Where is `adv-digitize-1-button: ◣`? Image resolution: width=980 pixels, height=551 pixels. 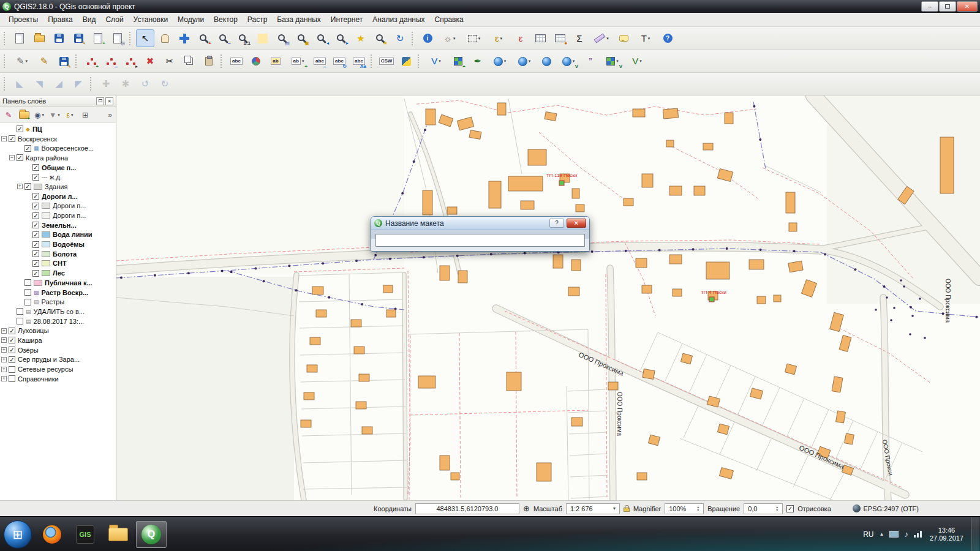 adv-digitize-1-button: ◣ is located at coordinates (20, 84).